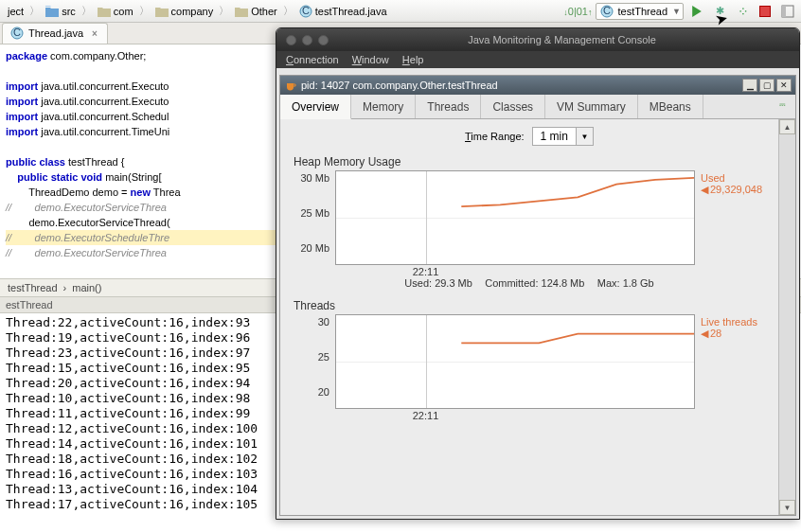 Image resolution: width=801 pixels, height=532 pixels. What do you see at coordinates (55, 33) in the screenshot?
I see `editor-tab: C Thread.java ×` at bounding box center [55, 33].